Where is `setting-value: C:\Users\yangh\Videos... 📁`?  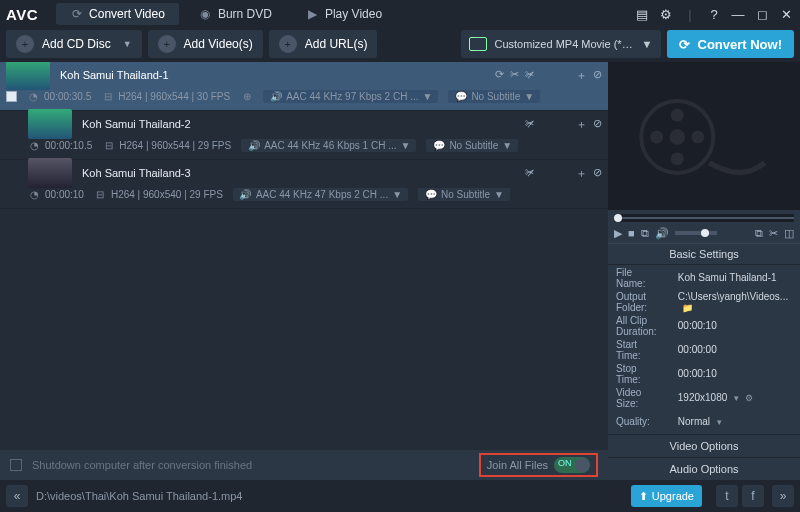 setting-value: C:\Users\yangh\Videos... 📁 is located at coordinates (735, 302).